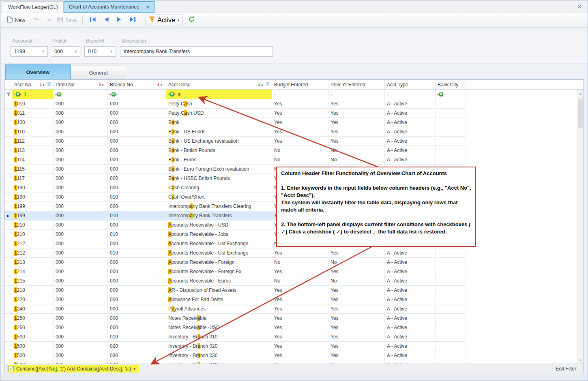  I want to click on cell-desc: Accounts Receivable - Euros, so click(219, 281).